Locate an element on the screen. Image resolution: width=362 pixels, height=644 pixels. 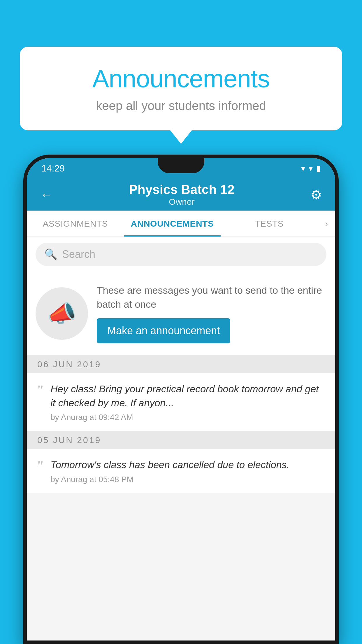
tab-announcements: ANNOUNCEMENTS is located at coordinates (173, 223).